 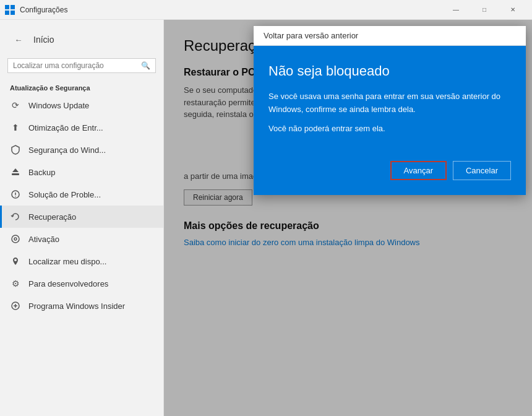 What do you see at coordinates (146, 66) in the screenshot?
I see `search-icon-button: 🔍` at bounding box center [146, 66].